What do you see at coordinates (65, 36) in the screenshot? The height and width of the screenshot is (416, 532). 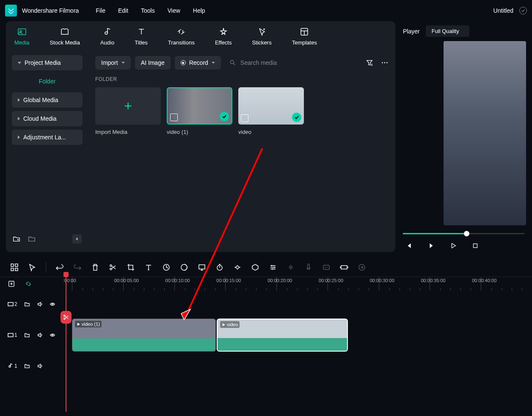 I see `tab-stock-media: Stock Media` at bounding box center [65, 36].